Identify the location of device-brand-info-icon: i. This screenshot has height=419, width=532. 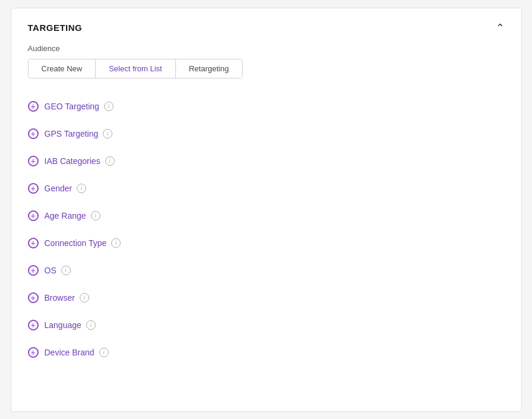
(104, 352).